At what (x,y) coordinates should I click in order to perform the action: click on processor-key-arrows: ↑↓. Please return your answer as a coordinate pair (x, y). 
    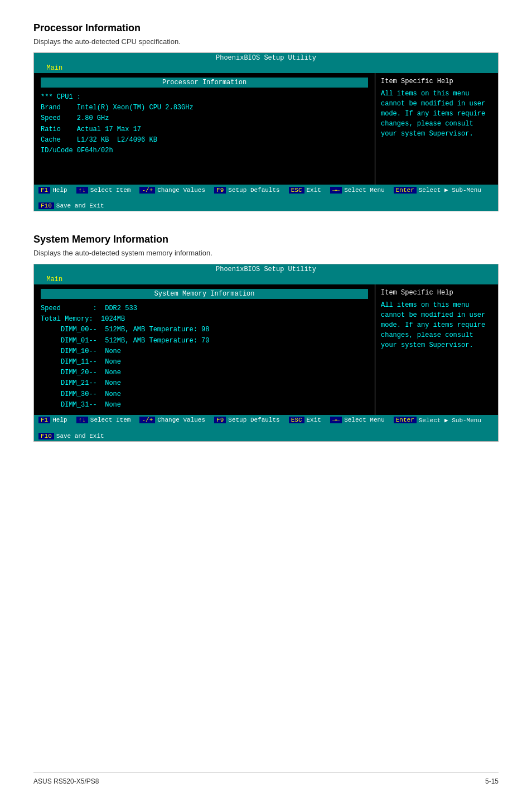
    Looking at the image, I should click on (83, 190).